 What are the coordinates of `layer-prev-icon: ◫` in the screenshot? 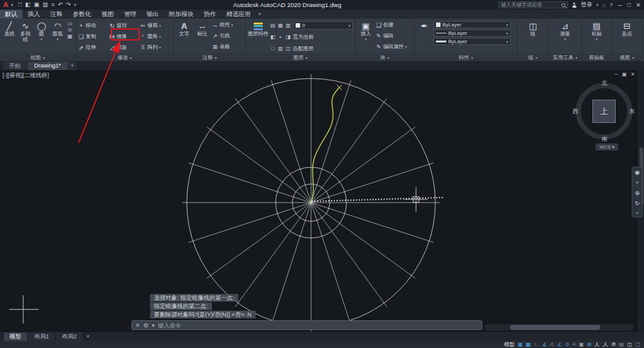 It's located at (289, 49).